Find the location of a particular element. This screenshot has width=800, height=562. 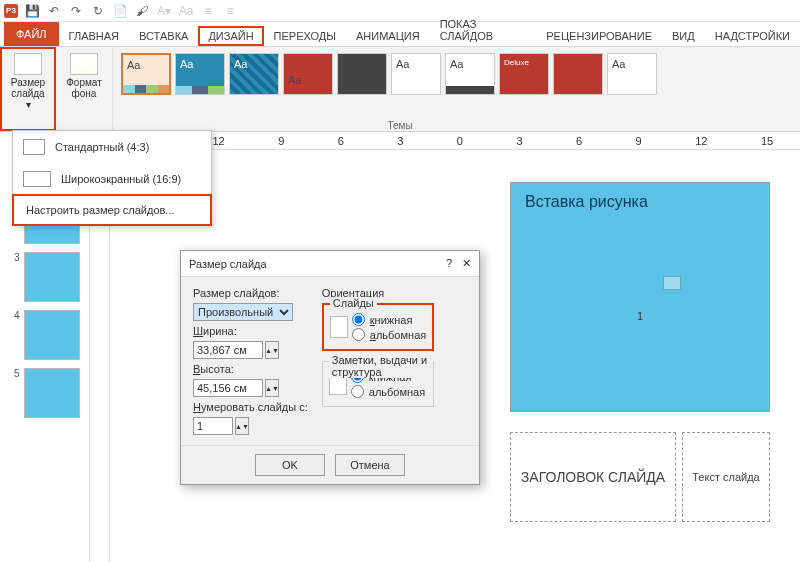

tab-review: РЕЦЕНЗИРОВАНИЕ is located at coordinates (599, 36).